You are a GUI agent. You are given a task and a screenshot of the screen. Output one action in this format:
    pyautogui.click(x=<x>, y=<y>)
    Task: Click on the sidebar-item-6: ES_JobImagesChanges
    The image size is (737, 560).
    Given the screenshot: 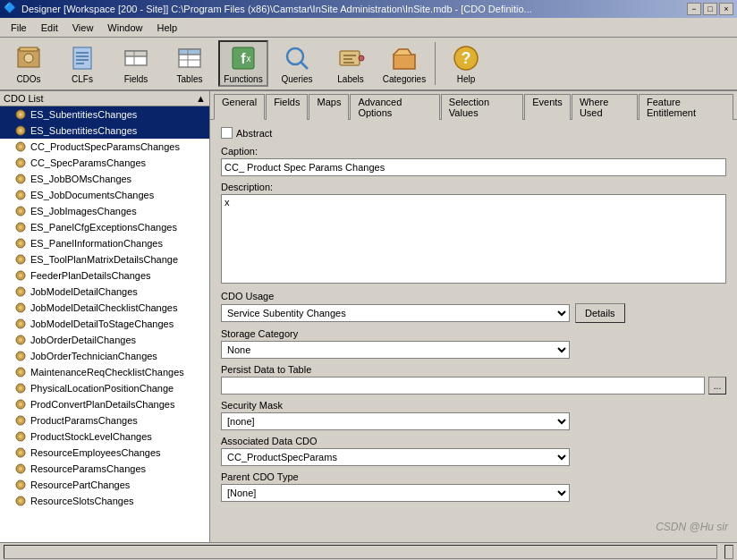 What is the action you would take?
    pyautogui.click(x=105, y=211)
    